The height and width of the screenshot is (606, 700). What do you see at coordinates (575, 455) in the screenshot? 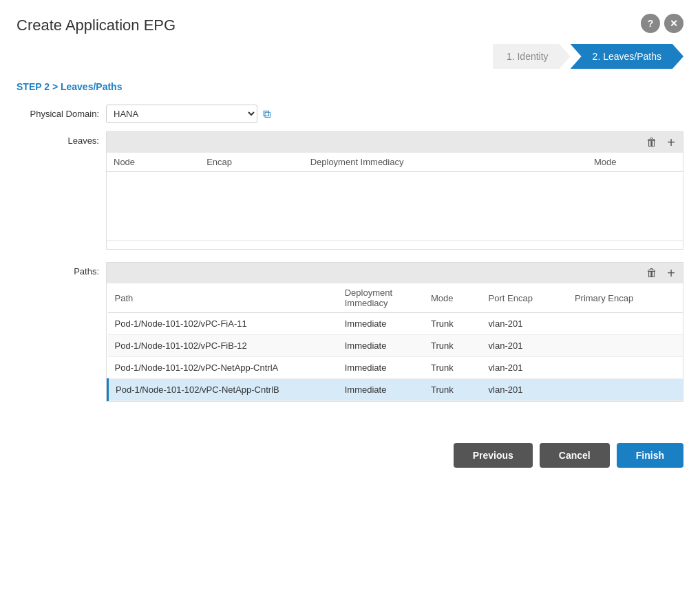
I see `cancel-button: Cancel` at bounding box center [575, 455].